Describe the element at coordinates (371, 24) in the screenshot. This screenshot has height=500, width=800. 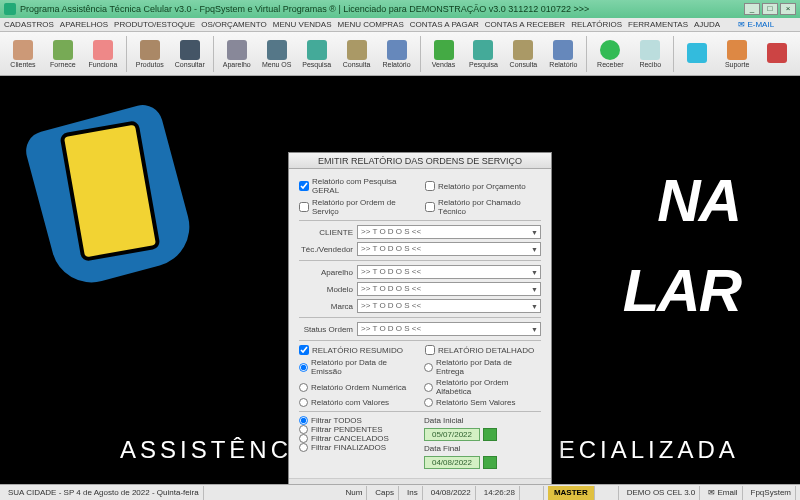
I see `menu-compras: MENU COMPRAS` at that location.